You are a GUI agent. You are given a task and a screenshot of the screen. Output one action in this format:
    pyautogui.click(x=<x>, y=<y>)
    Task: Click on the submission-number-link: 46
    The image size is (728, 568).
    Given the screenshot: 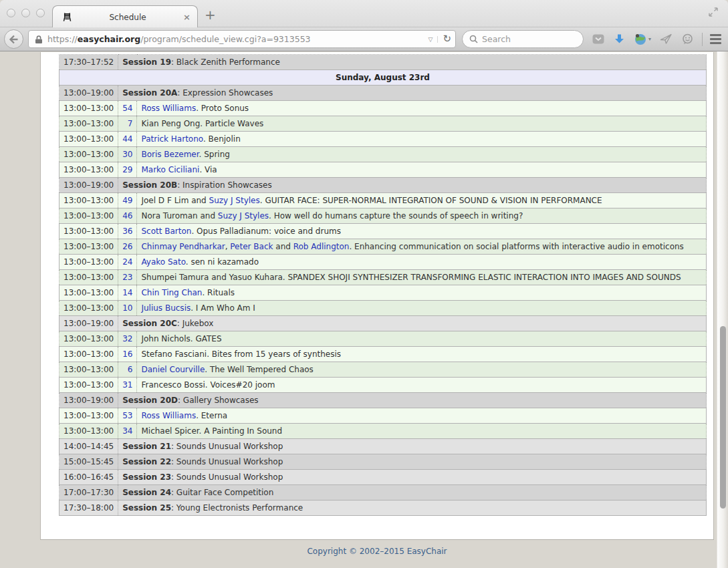 What is the action you would take?
    pyautogui.click(x=127, y=216)
    